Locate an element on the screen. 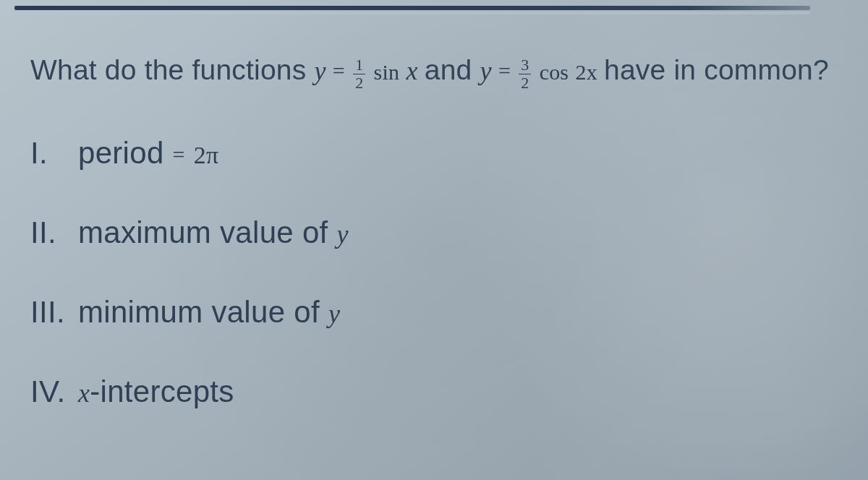 The image size is (868, 480). option-text: maximum value of is located at coordinates (208, 233).